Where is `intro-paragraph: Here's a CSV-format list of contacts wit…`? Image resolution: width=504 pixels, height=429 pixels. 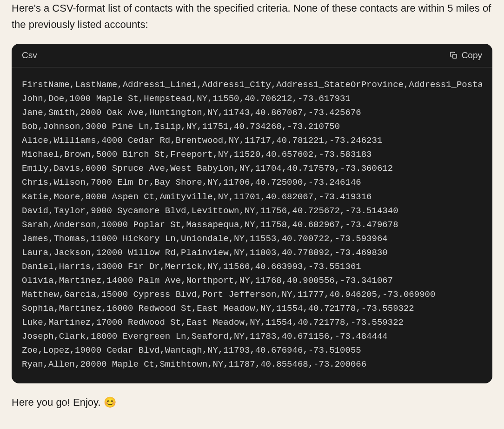 intro-paragraph: Here's a CSV-format list of contacts wit… is located at coordinates (252, 16).